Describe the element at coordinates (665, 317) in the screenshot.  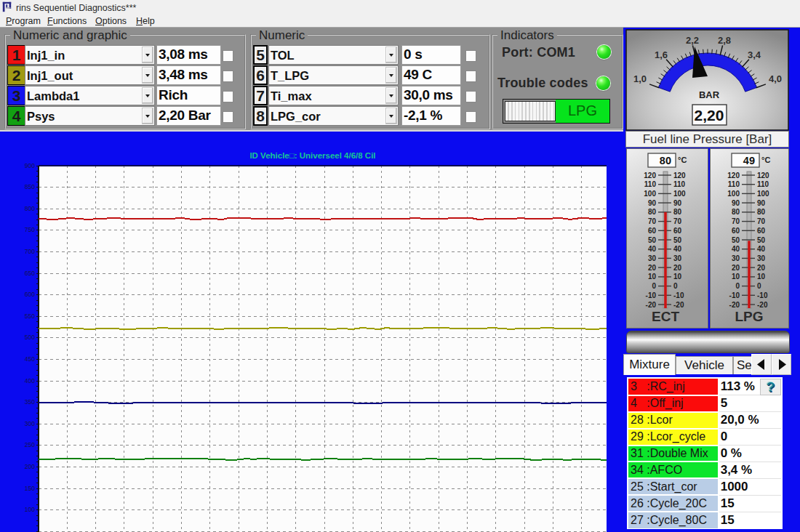
I see `svg-text: ECT` at that location.